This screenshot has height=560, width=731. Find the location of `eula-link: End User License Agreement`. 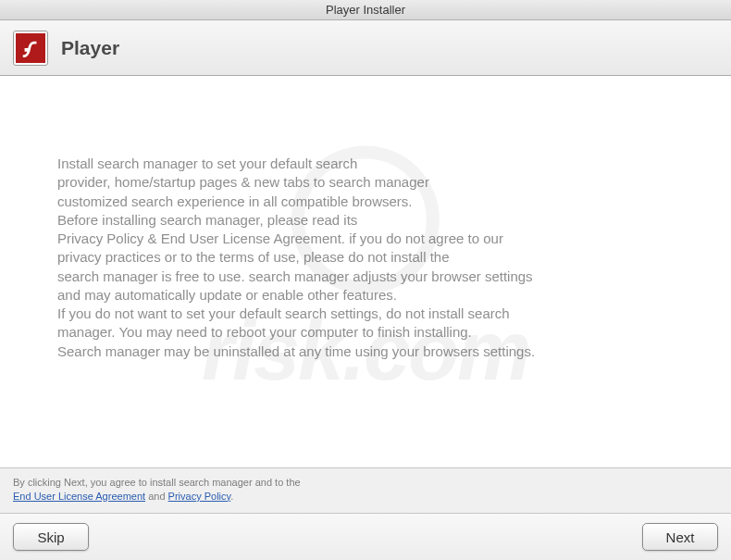

eula-link: End User License Agreement is located at coordinates (80, 496).